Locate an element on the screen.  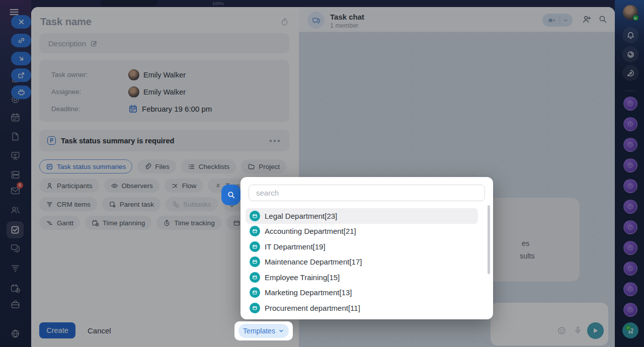
dropdown-item-label: Employee Training[15] is located at coordinates (302, 278).